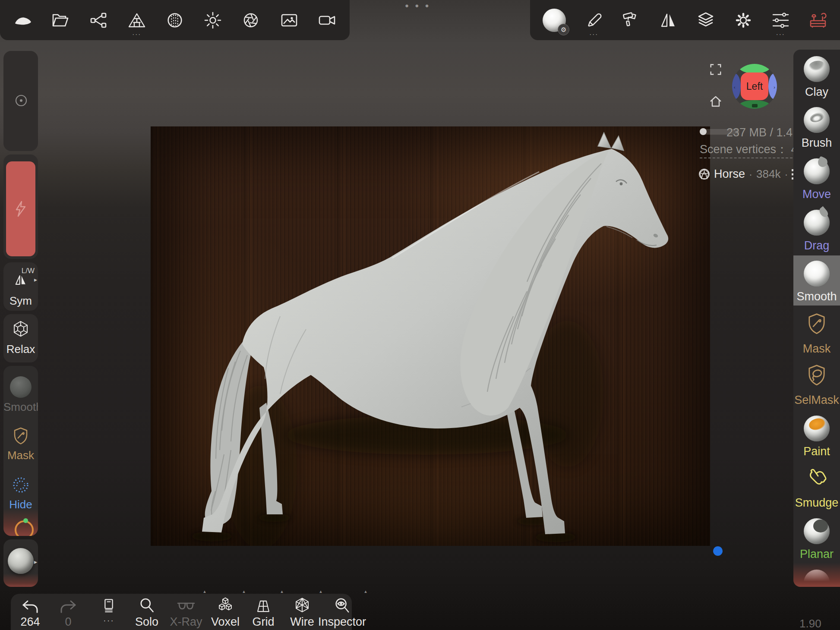 The height and width of the screenshot is (630, 840). I want to click on home-icon, so click(716, 102).